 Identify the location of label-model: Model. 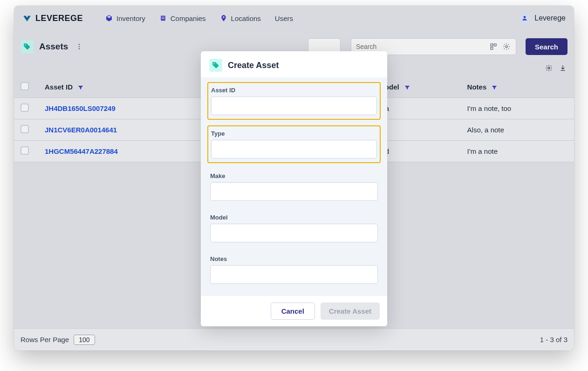
(294, 217).